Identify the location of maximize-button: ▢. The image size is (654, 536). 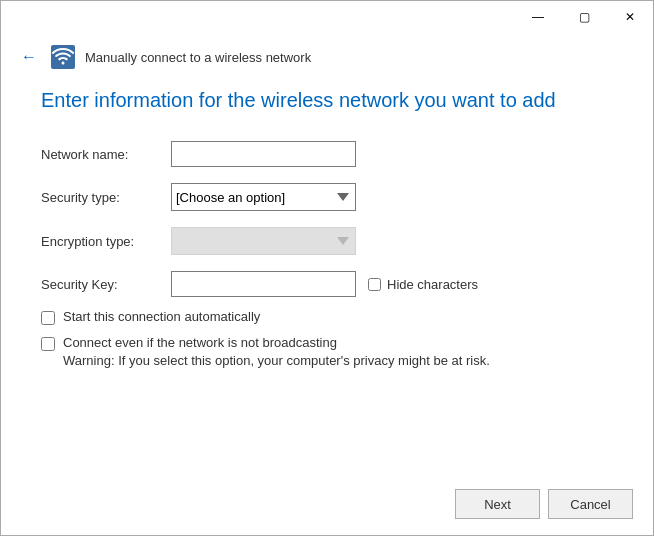
(584, 17).